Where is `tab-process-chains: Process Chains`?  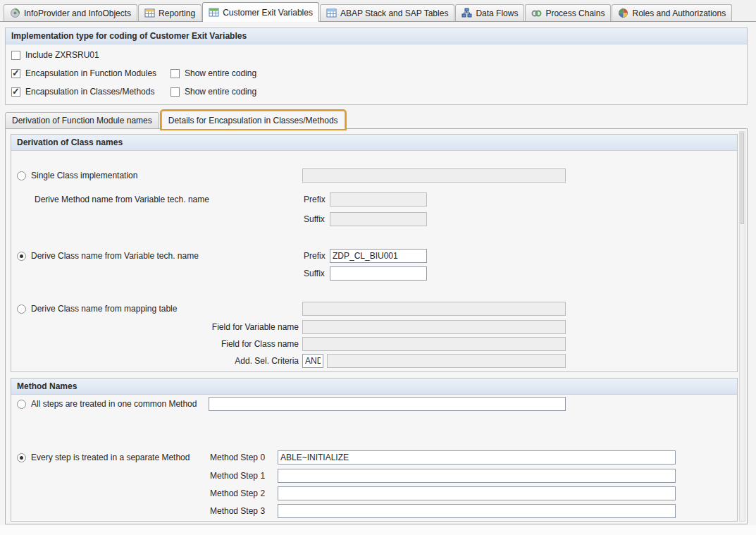
tab-process-chains: Process Chains is located at coordinates (568, 13).